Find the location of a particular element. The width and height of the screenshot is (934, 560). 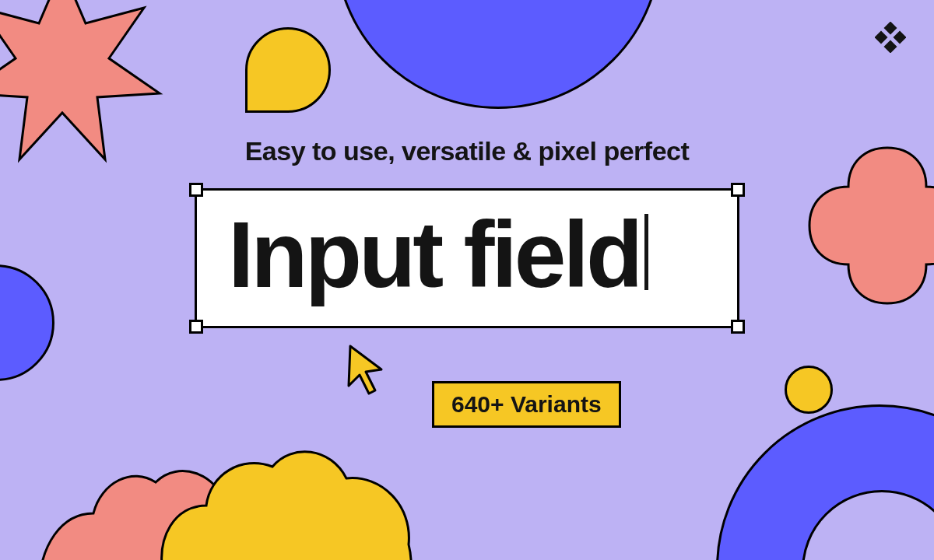

diamond-logo-icon is located at coordinates (890, 37).